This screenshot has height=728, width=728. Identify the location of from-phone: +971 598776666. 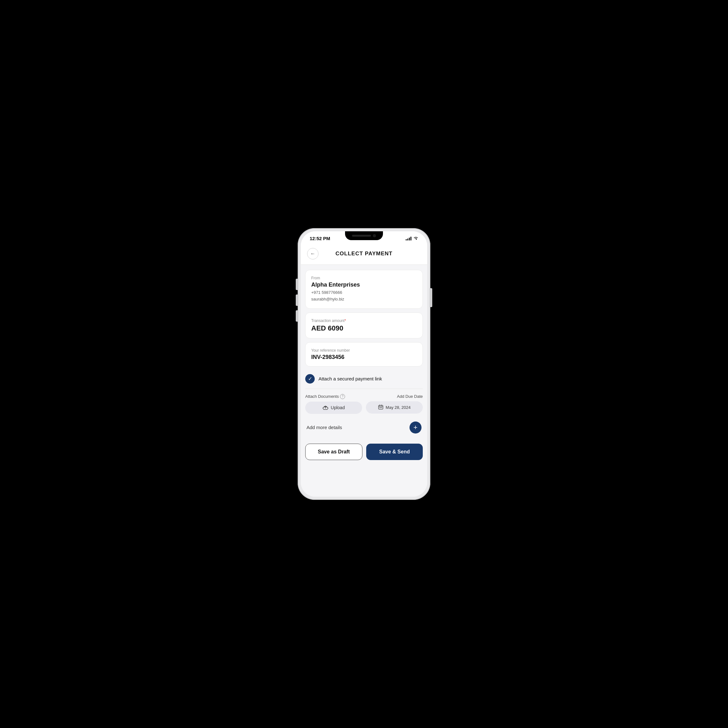
(364, 293).